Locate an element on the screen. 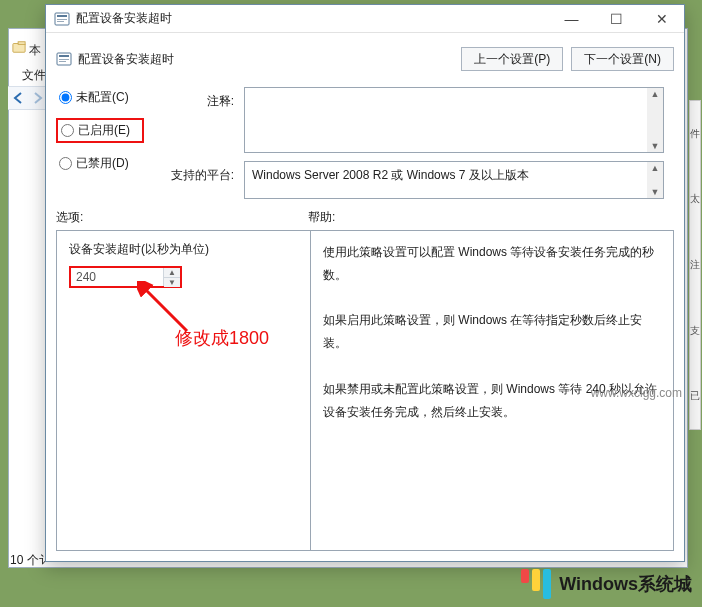 This screenshot has width=702, height=607. radio-not-configured: 未配置(C) is located at coordinates (100, 98).